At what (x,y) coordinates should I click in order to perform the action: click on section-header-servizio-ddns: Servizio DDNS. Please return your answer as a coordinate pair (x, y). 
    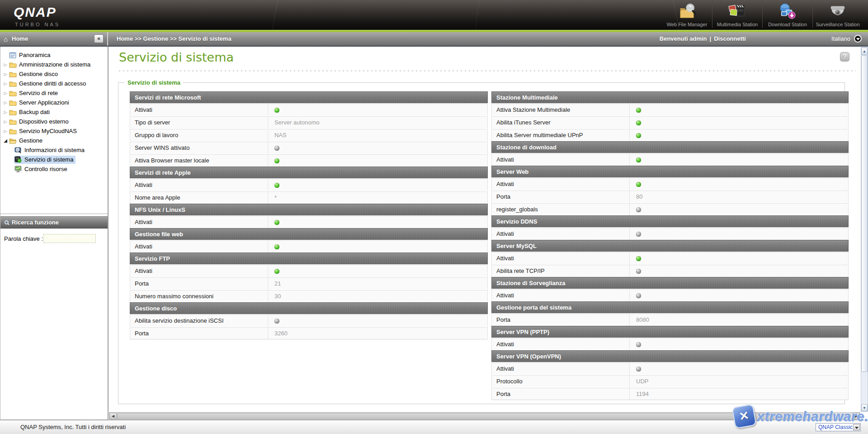
    Looking at the image, I should click on (670, 221).